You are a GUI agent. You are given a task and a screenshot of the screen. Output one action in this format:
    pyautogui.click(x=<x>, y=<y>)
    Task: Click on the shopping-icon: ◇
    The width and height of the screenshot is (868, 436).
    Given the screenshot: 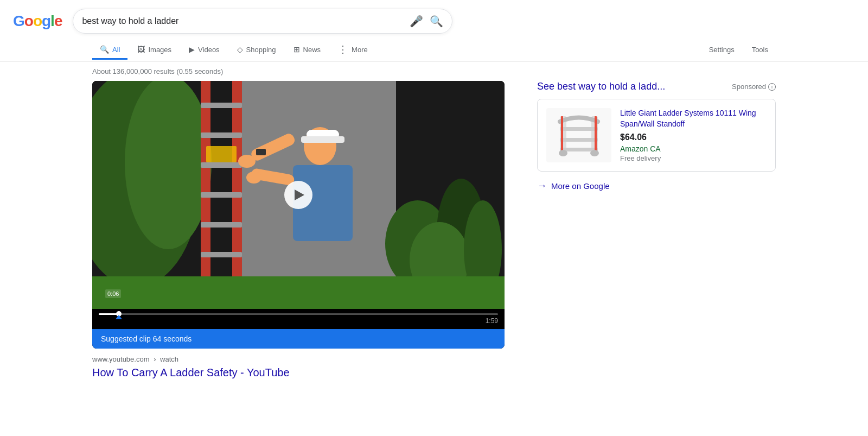 What is the action you would take?
    pyautogui.click(x=240, y=49)
    